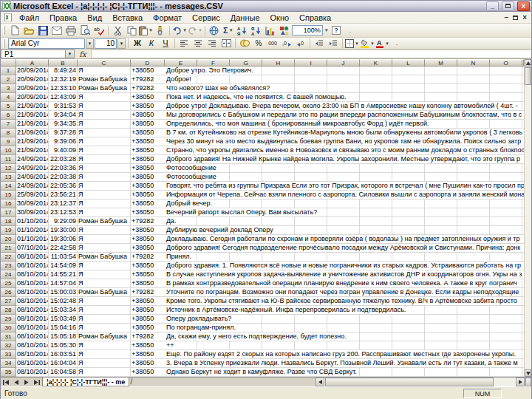 The image size is (532, 399). What do you see at coordinates (344, 115) in the screenshot?
I see `cell-message: Мы договорились с Бабушком и передали эт…` at bounding box center [344, 115].